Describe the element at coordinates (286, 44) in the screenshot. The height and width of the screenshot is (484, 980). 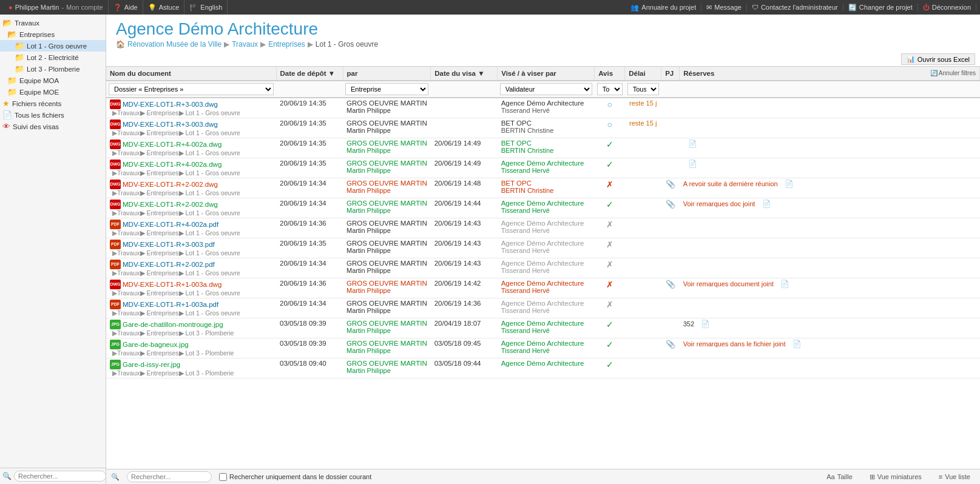
I see `breadcrumb-link-3: Entreprises` at that location.